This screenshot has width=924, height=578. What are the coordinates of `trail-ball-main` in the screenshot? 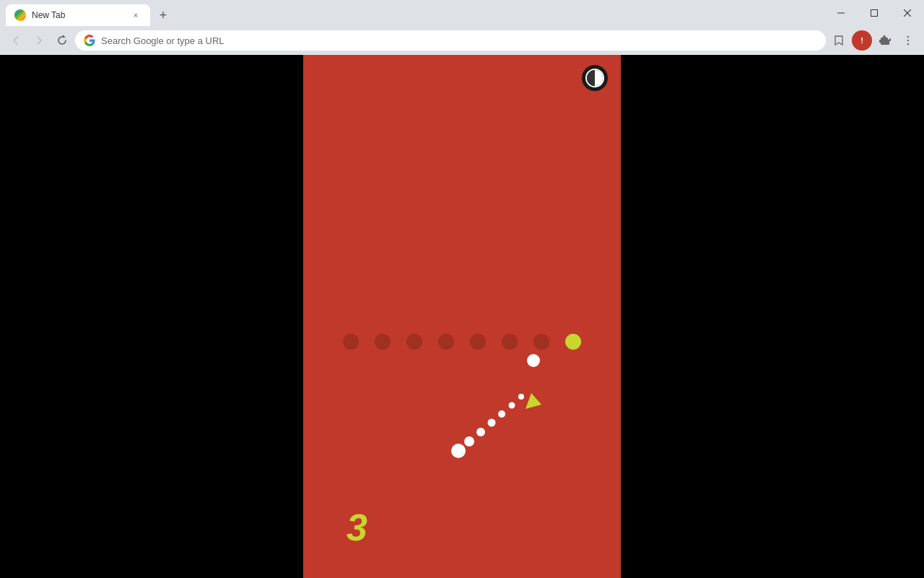 It's located at (458, 451).